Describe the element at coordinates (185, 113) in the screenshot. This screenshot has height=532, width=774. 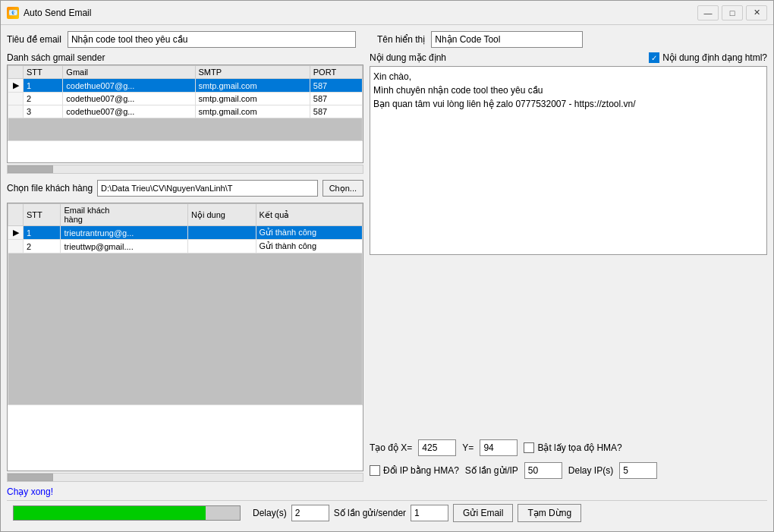
I see `sender-section: Danh sách gmail sender STT Gmail SMTP PO…` at that location.